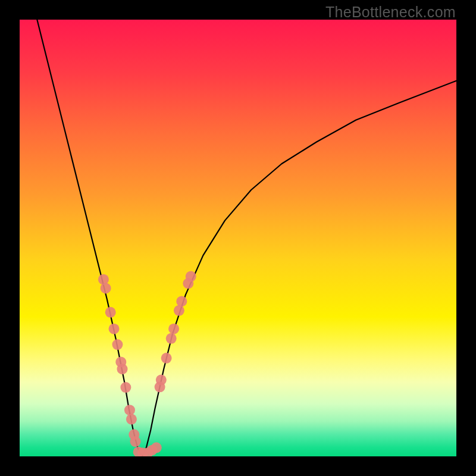  I want to click on watermark-text: TheBottleneck.com, so click(390, 12).